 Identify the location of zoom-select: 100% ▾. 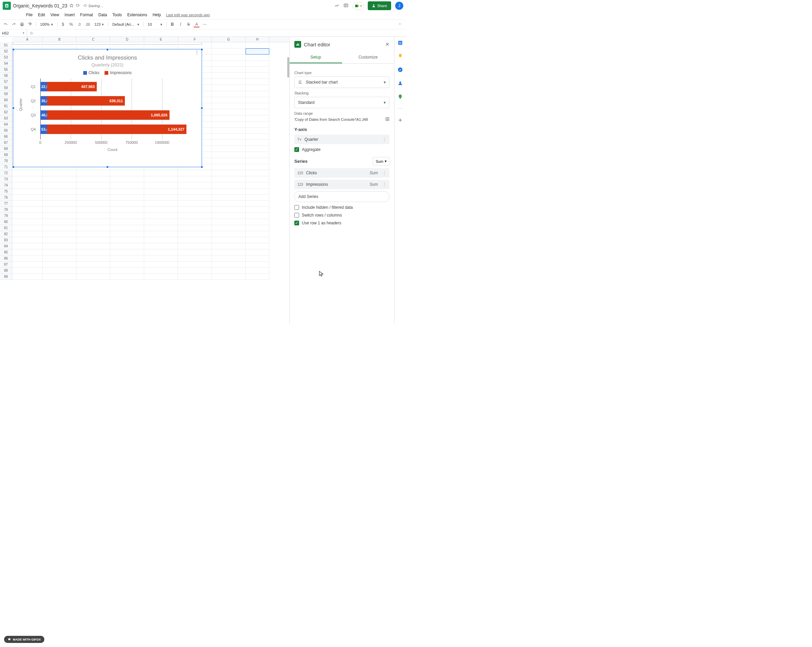
(47, 25).